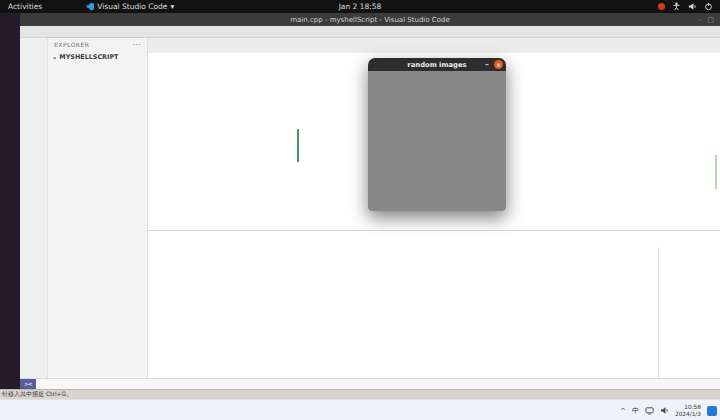 This screenshot has height=420, width=720. I want to click on editor-tabs, so click(434, 46).